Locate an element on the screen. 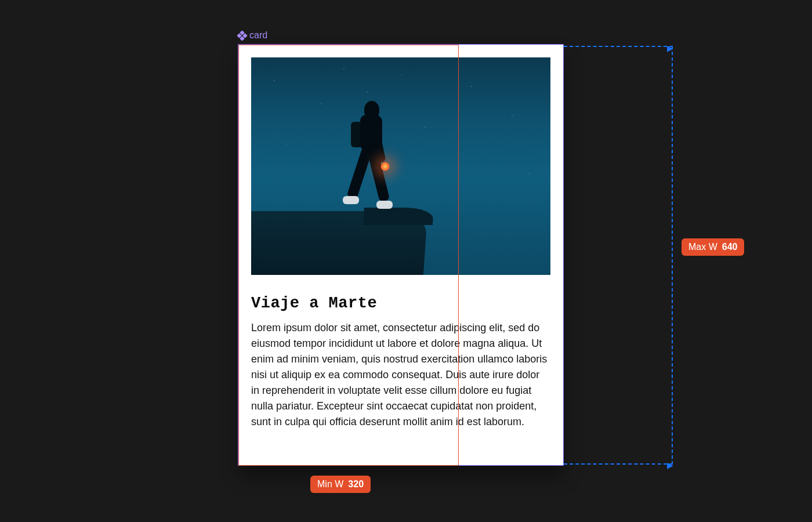 Image resolution: width=812 pixels, height=522 pixels. image-person is located at coordinates (367, 159).